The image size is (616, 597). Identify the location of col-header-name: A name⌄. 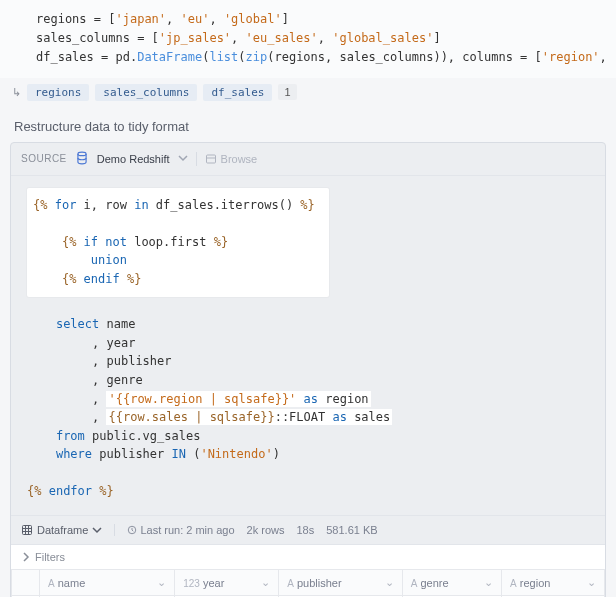
(108, 583).